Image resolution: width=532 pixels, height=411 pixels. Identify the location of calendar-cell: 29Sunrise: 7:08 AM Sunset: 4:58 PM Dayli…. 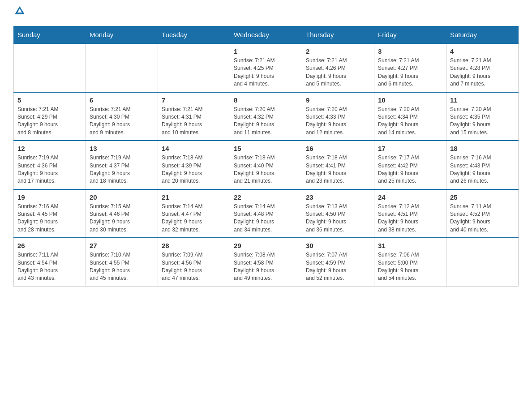
(266, 262).